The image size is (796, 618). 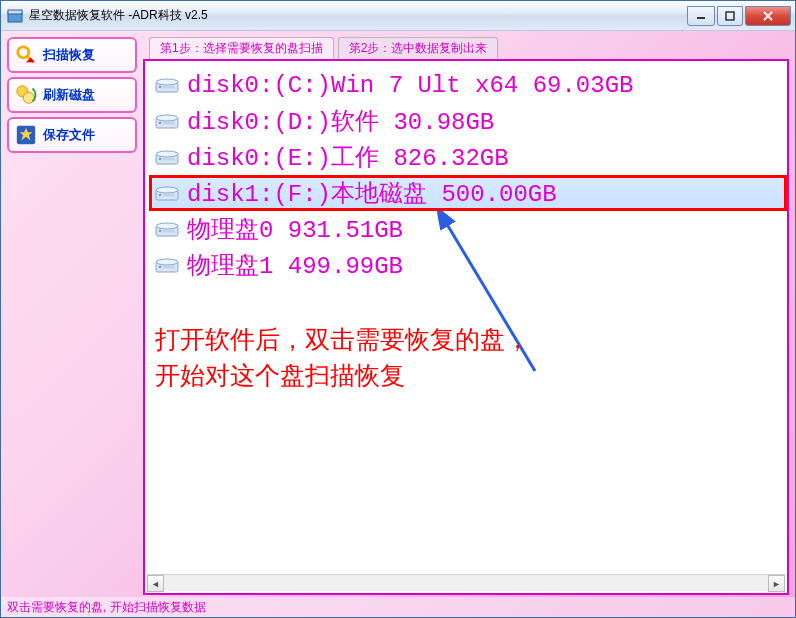 What do you see at coordinates (340, 121) in the screenshot?
I see `disk-label: disk0:(D:)软件 30.98GB` at bounding box center [340, 121].